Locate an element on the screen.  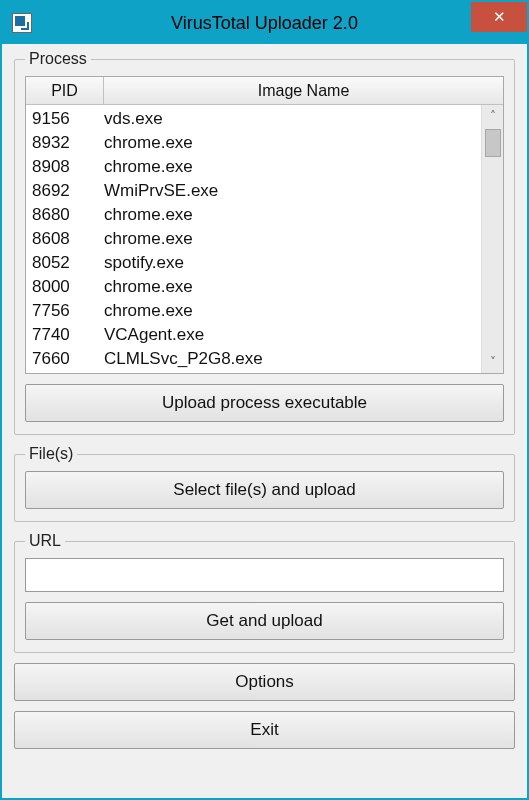
cell-pid: 8908 is located at coordinates (68, 167).